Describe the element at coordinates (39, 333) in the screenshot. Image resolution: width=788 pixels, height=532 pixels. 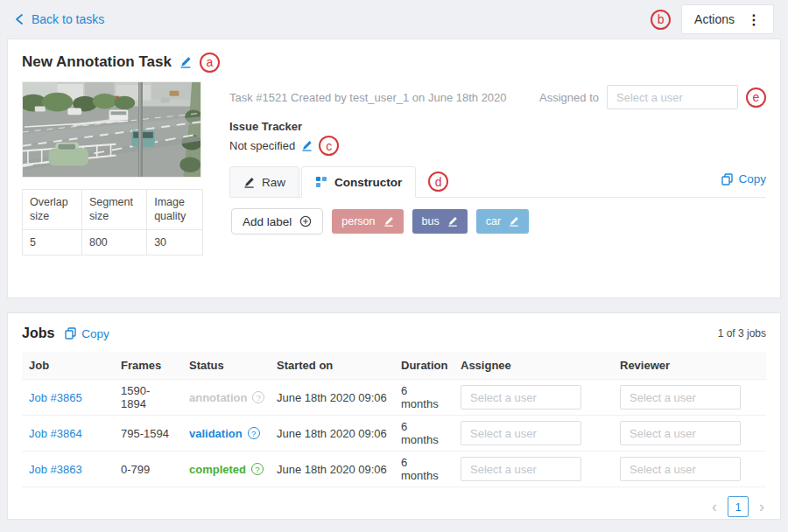
I see `jobs-title: Jobs` at that location.